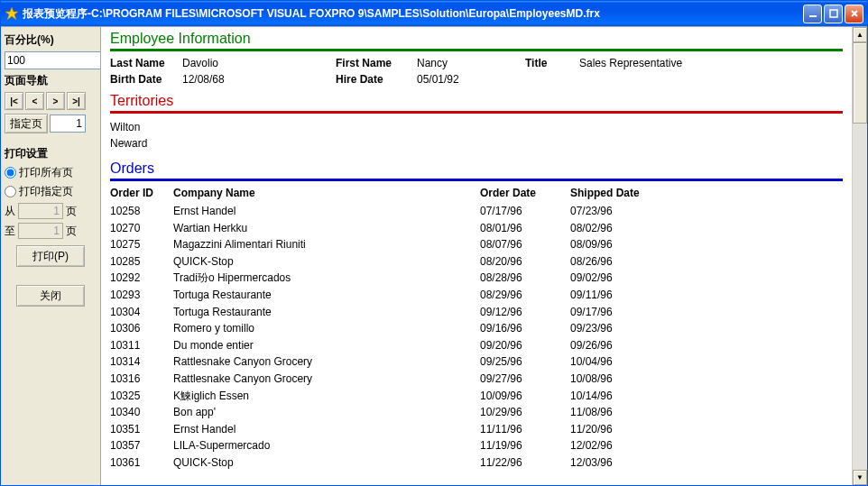 The width and height of the screenshot is (868, 486). Describe the element at coordinates (624, 193) in the screenshot. I see `shipped-date-header: Shipped Date` at that location.